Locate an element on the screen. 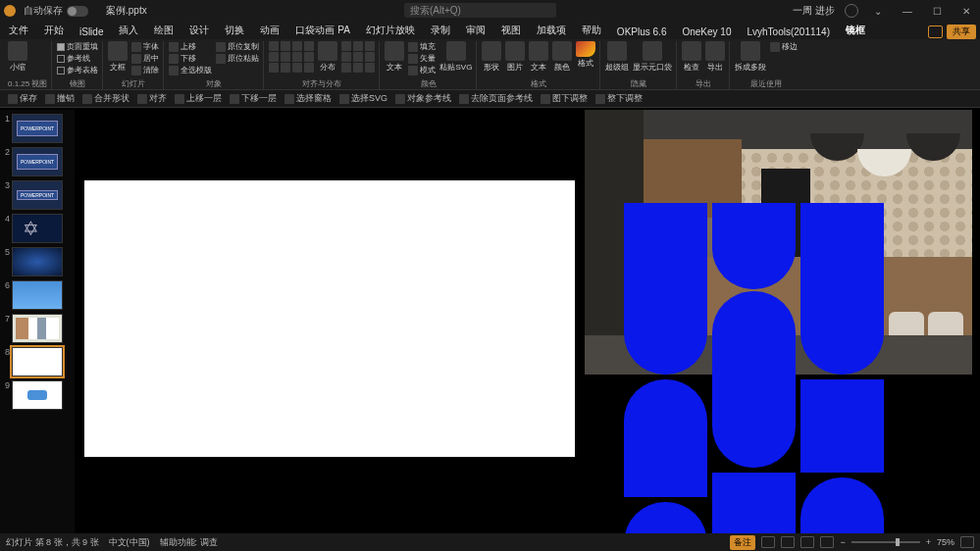  close-button: ✕ is located at coordinates (966, 11).